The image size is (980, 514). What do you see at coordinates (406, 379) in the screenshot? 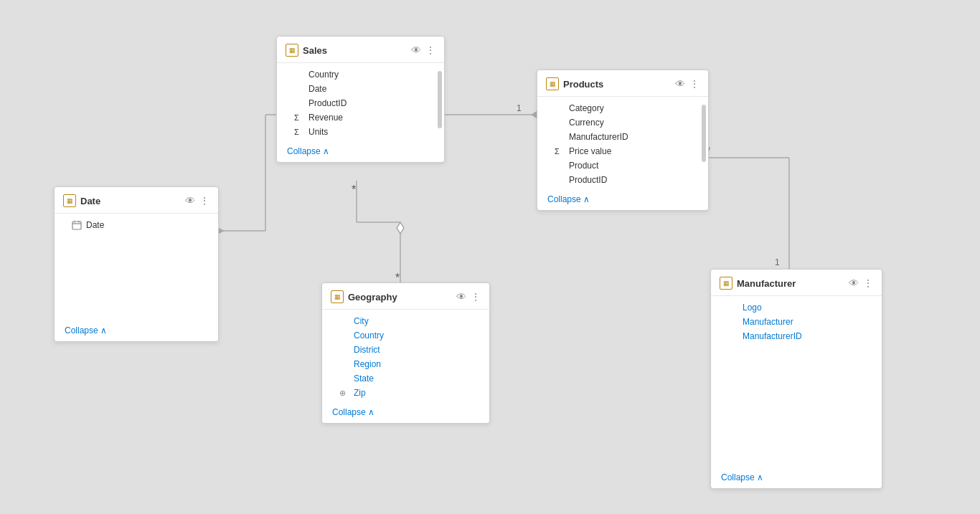
I see `geography-field-state: State` at bounding box center [406, 379].